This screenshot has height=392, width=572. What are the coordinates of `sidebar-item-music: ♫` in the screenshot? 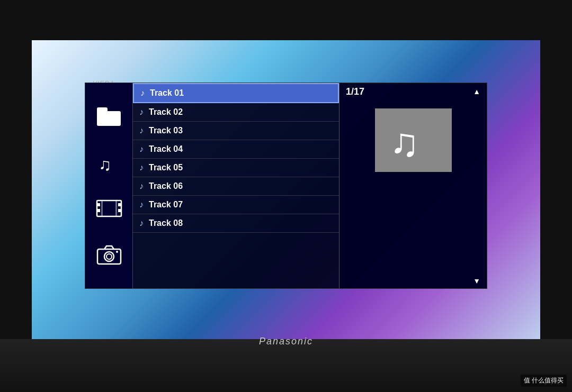 It's located at (109, 163).